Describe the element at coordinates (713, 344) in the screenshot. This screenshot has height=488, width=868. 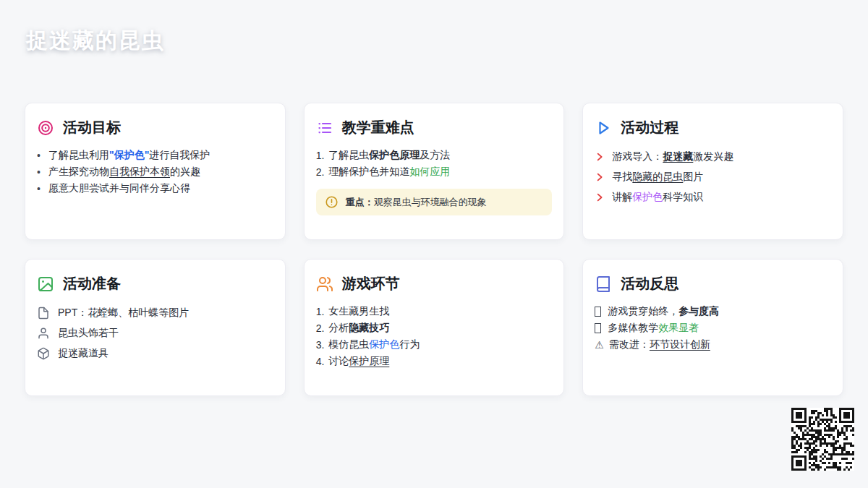
I see `list-item: ⚠ 需改进：环节设计创新` at that location.